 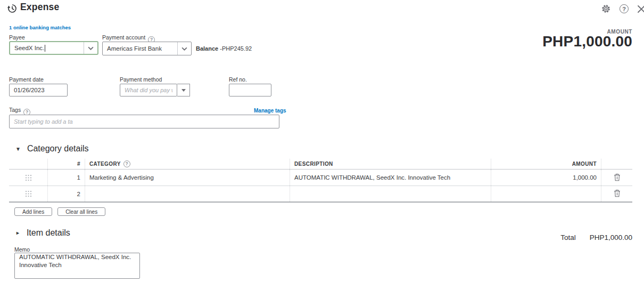 What do you see at coordinates (641, 9) in the screenshot?
I see `close-icon` at bounding box center [641, 9].